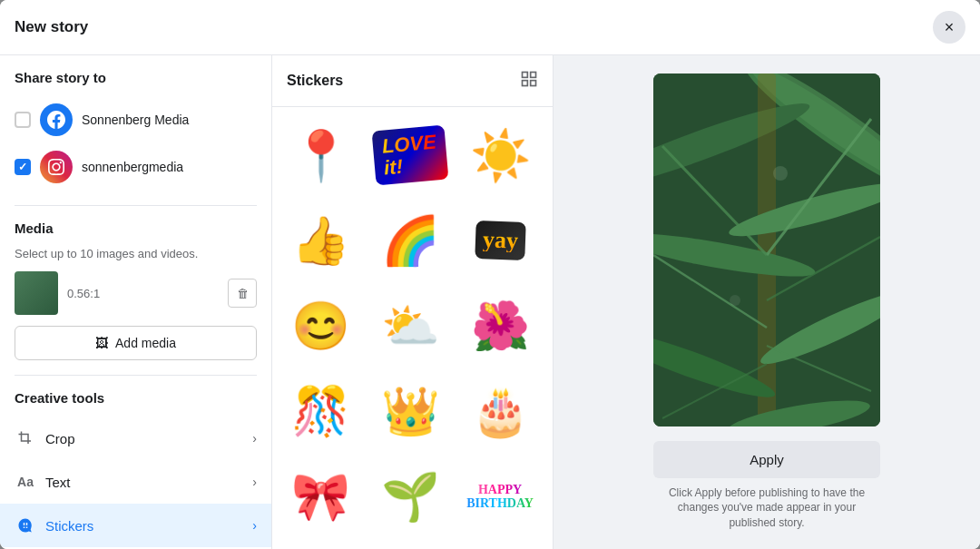  I want to click on sticker-crown: 👑, so click(410, 411).